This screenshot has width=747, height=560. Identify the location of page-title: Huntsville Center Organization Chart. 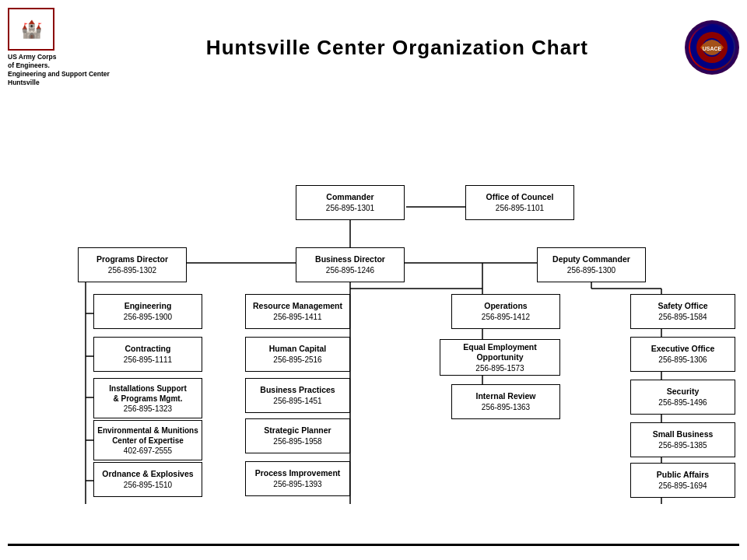
(397, 48).